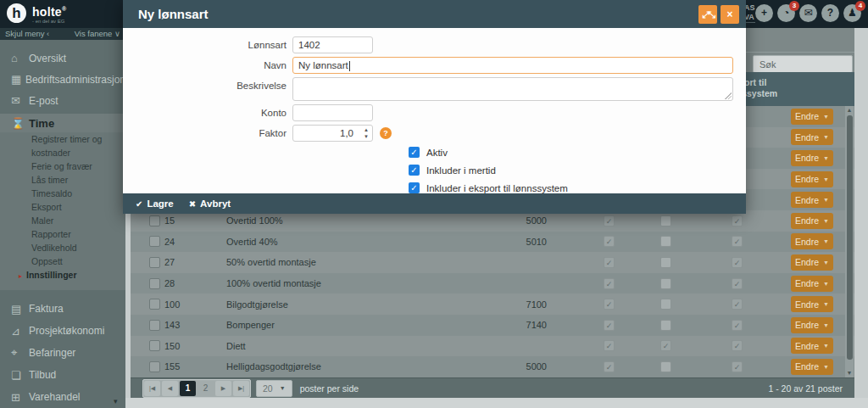 The height and width of the screenshot is (408, 868). I want to click on add-icon: +, so click(765, 14).